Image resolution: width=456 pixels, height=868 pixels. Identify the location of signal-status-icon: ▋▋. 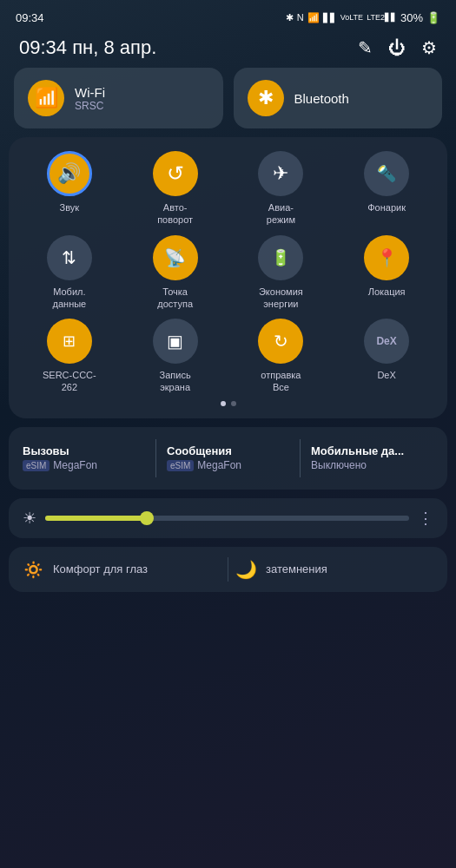
(330, 17).